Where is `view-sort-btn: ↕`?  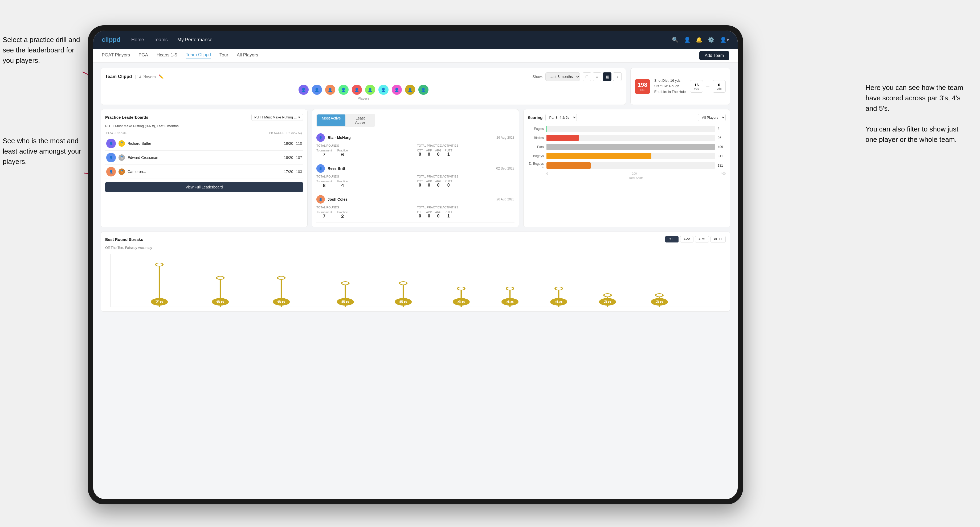 view-sort-btn: ↕ is located at coordinates (617, 77).